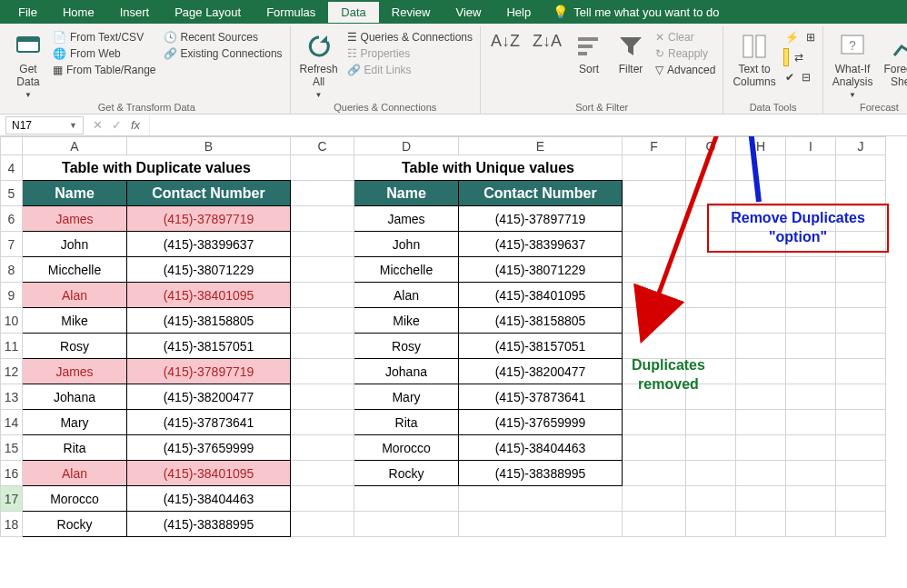  Describe the element at coordinates (786, 57) in the screenshot. I see `remove-duplicates-button` at that location.